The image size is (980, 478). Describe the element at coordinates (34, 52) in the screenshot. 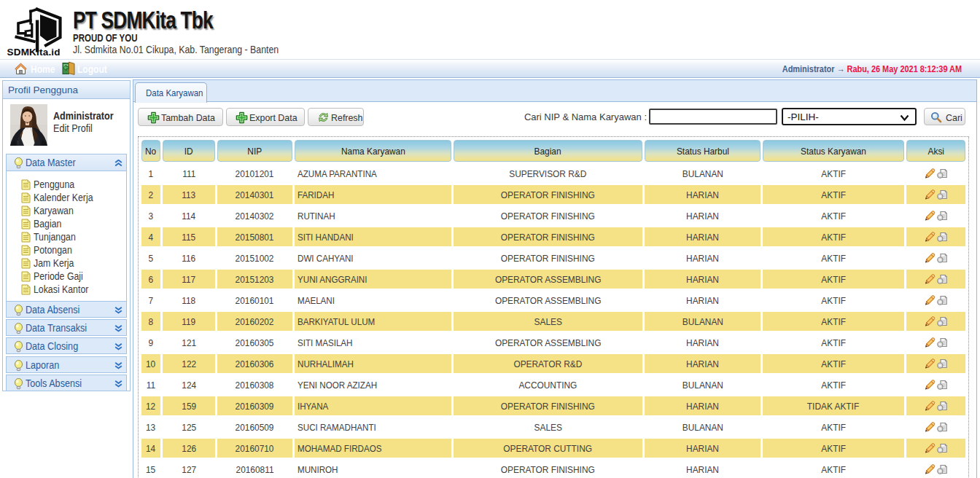

I see `svg-text: SDMKita.id` at that location.